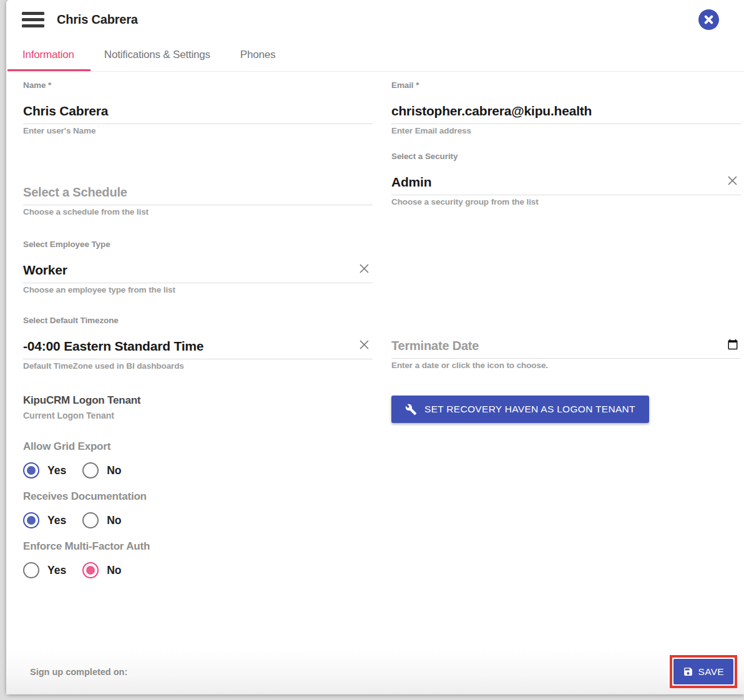 This screenshot has height=700, width=744. What do you see at coordinates (198, 559) in the screenshot?
I see `enforce-mfa-group: Enforce Multi-Factor Auth Yes No` at bounding box center [198, 559].